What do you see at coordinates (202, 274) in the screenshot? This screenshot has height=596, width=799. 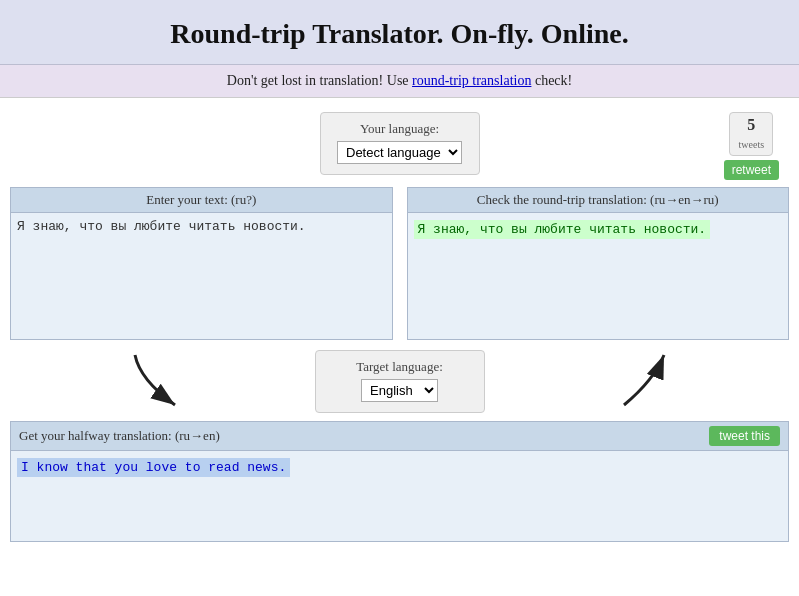 I see `source-text-input: Я знаю, что вы любите читать новости.` at bounding box center [202, 274].